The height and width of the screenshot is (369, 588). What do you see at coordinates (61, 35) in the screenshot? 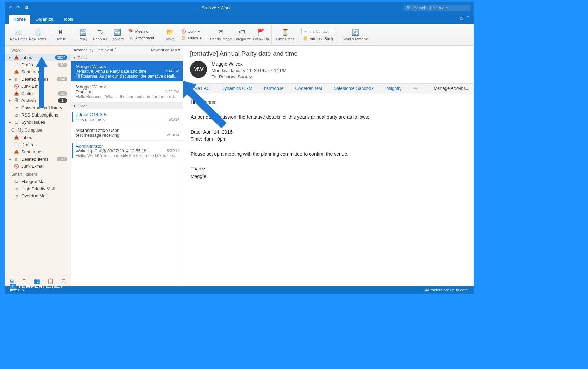
I see `delete-button: ✖Delete` at bounding box center [61, 35].